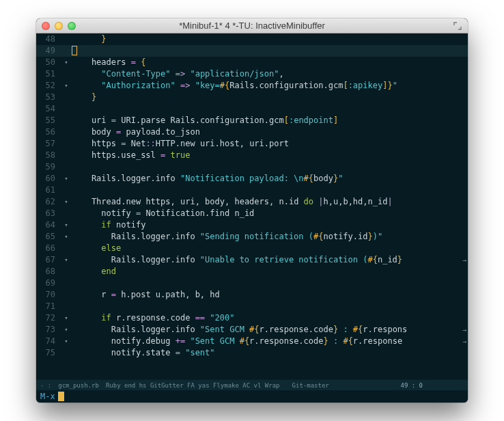  I want to click on line-content: Rails.logger.info "Notification payload:…, so click(270, 179).